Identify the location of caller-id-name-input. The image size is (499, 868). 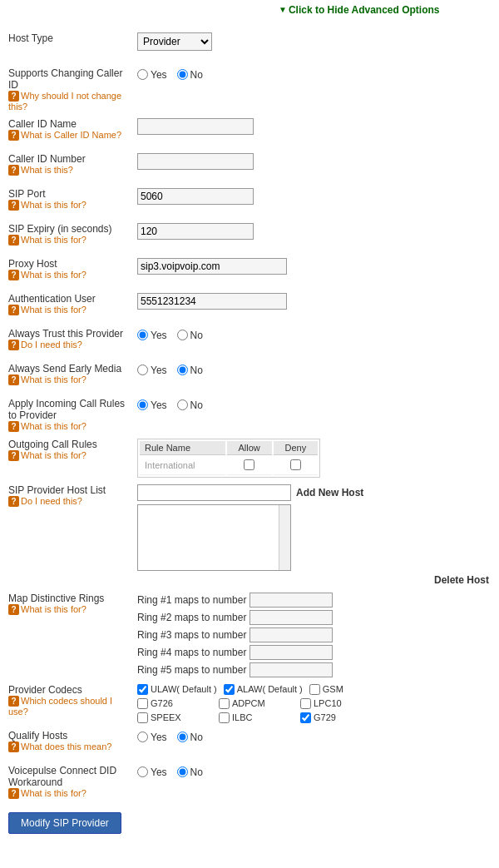
(195, 126).